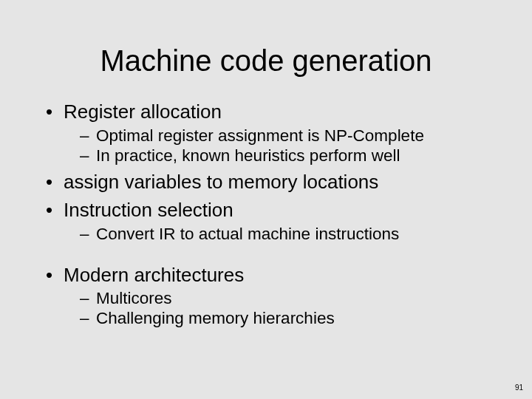 The height and width of the screenshot is (399, 532). I want to click on subbullet-multicores: Multicores, so click(262, 299).